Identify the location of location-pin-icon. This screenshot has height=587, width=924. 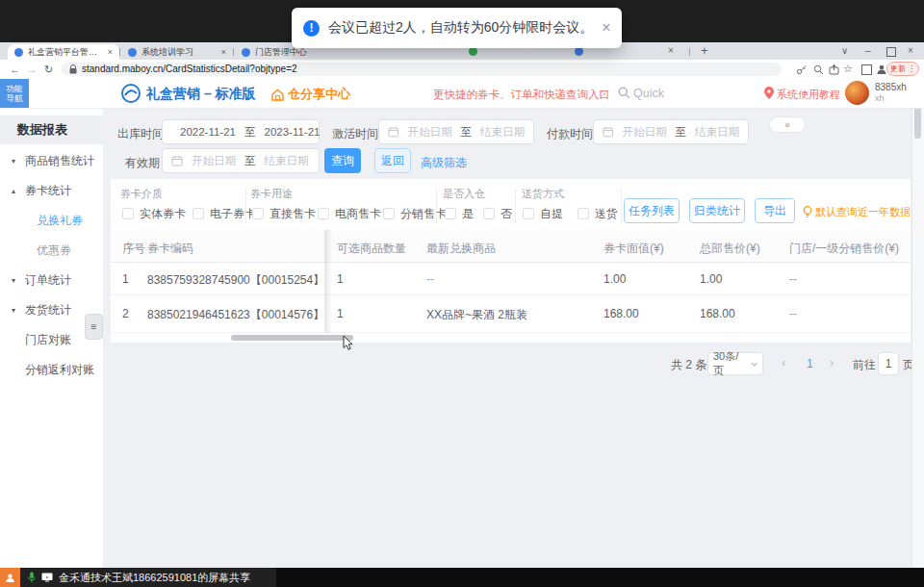
(769, 92).